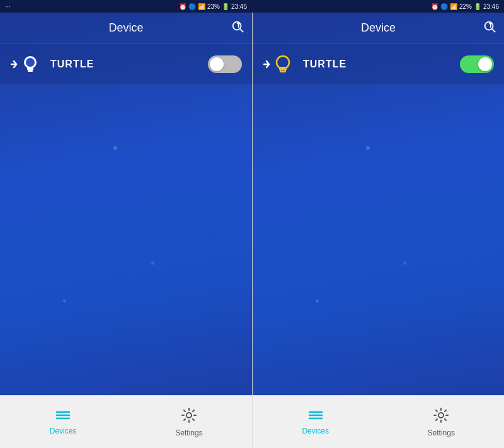  What do you see at coordinates (189, 416) in the screenshot?
I see `settings-icon-left` at bounding box center [189, 416].